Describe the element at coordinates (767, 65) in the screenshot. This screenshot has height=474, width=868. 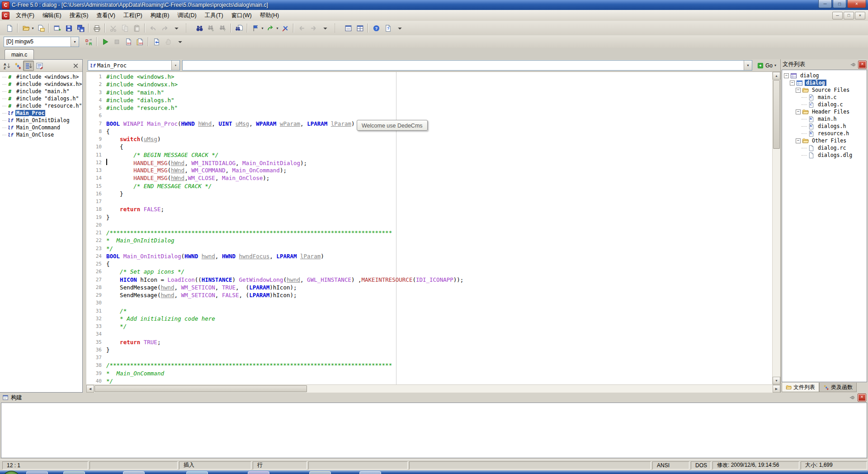
I see `go-button: Go ▾` at that location.